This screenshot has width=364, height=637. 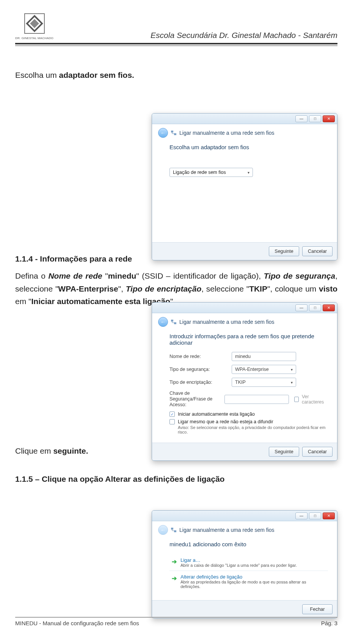 I want to click on wizard-window-choose-adapter: — □ ✕ ← Ligar manualmente a uma rede sem…, so click(x=245, y=187).